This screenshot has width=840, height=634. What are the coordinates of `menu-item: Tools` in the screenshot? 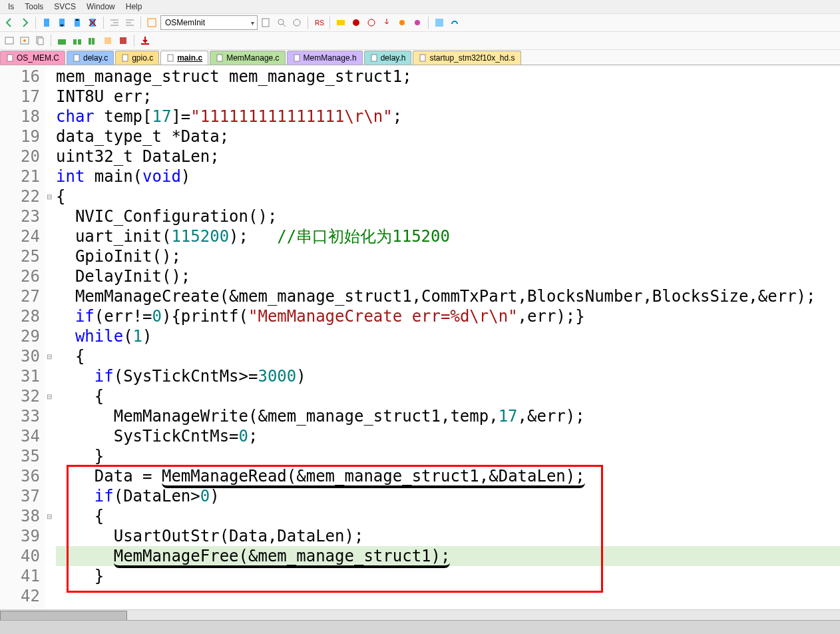 It's located at (34, 7).